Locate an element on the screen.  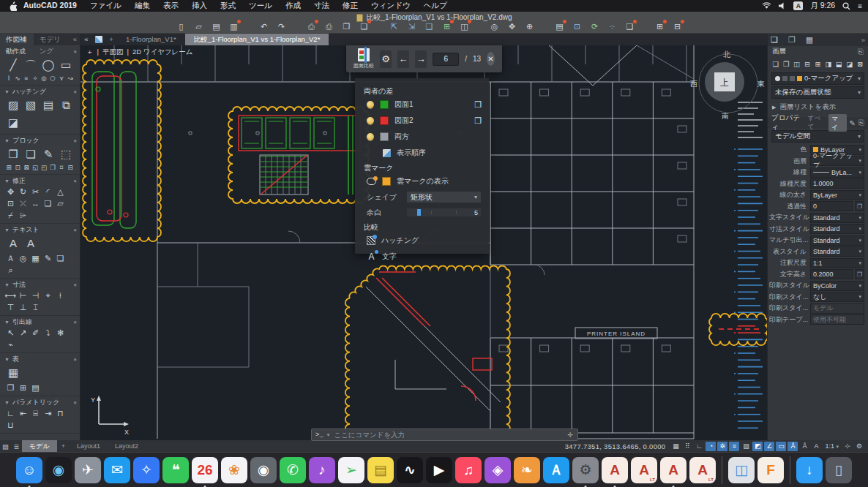
table-export-icon: ⊞ is located at coordinates (23, 388).